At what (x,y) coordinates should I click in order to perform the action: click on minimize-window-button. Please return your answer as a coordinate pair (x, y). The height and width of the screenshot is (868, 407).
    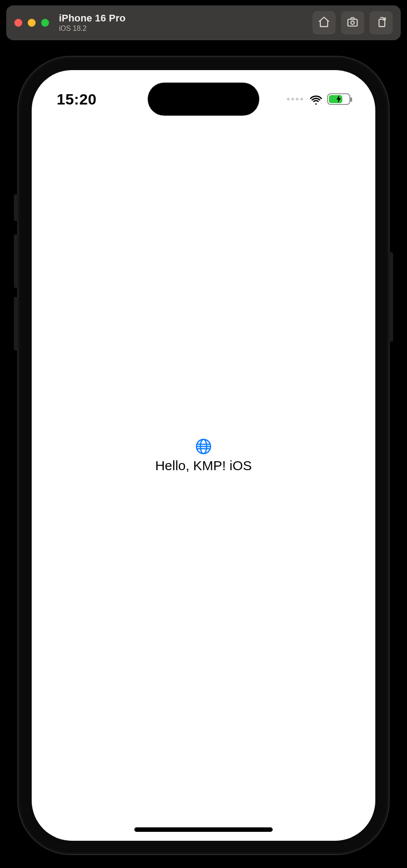
    Looking at the image, I should click on (32, 23).